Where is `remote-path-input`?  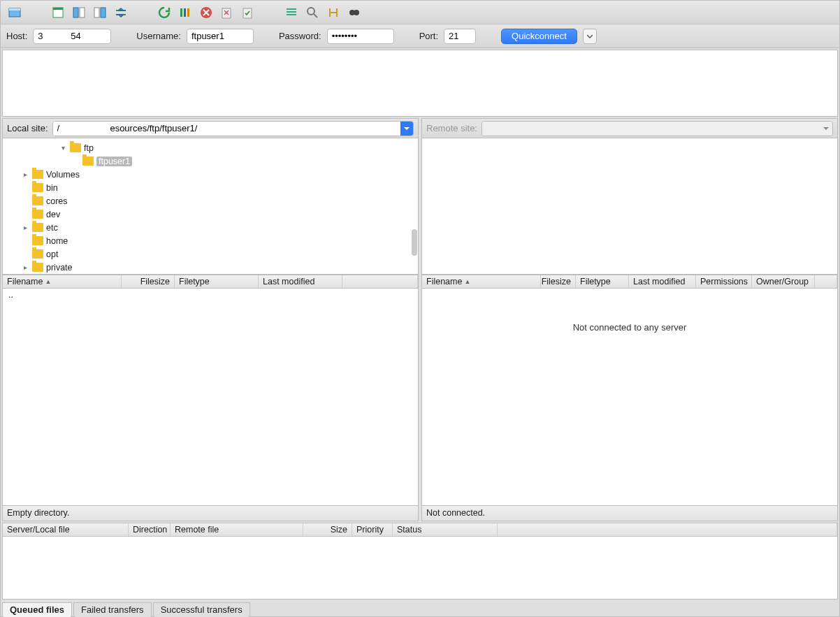 remote-path-input is located at coordinates (651, 129).